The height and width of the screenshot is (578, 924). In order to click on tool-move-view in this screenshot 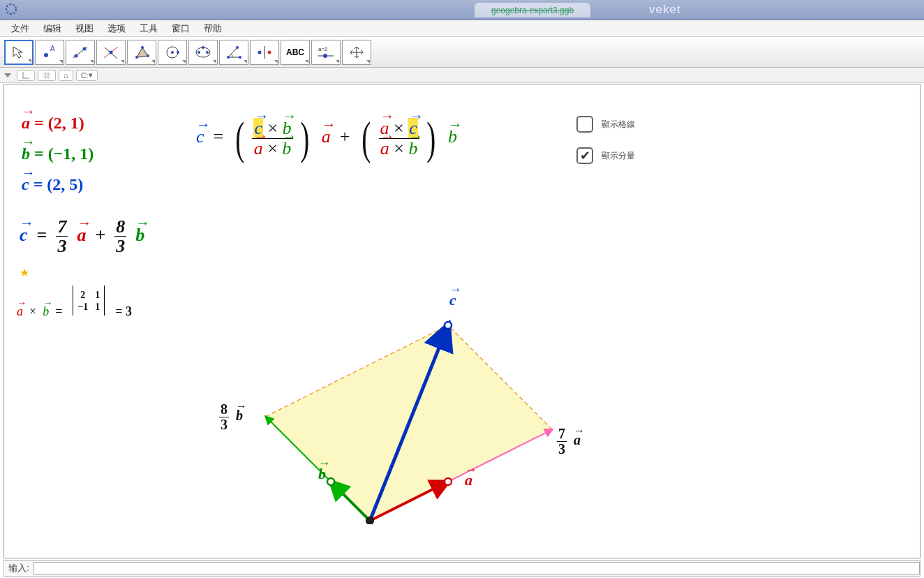, I will do `click(357, 52)`.